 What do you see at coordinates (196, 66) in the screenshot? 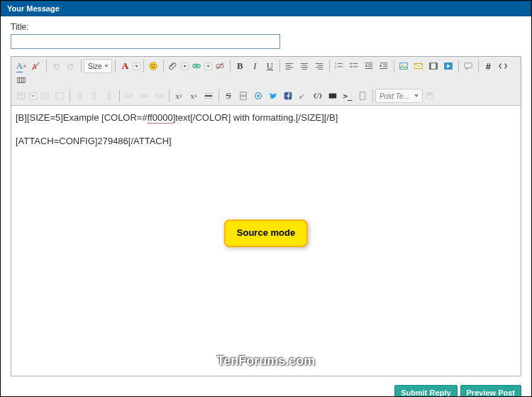
I see `link-icon` at bounding box center [196, 66].